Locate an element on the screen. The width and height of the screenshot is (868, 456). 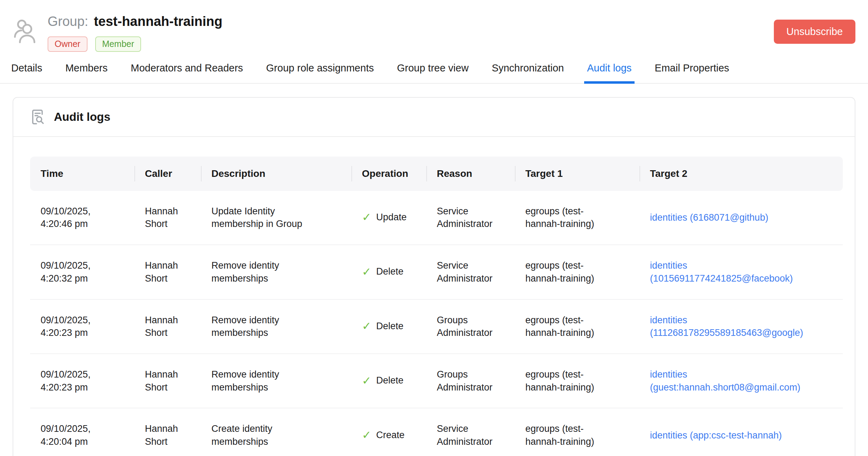
target2-link: identities (app:csc-test-hannah) is located at coordinates (716, 436).